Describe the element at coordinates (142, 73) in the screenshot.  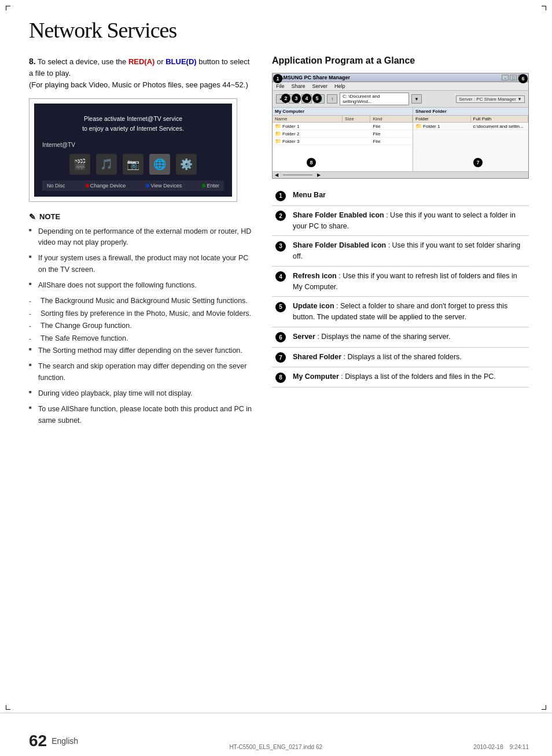
I see `step-8-text: 8. To select a device, use the RED(A) or…` at that location.